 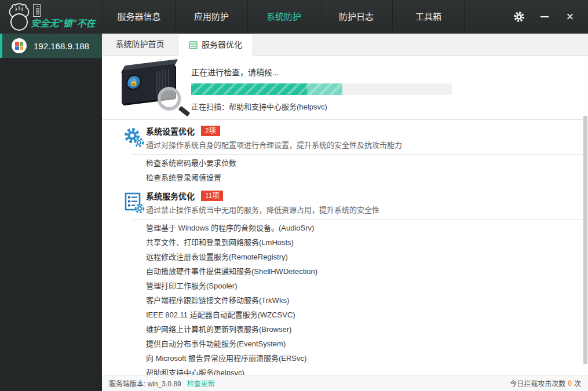 What do you see at coordinates (322, 72) in the screenshot?
I see `scan-status-title: 正在进行检查，请稍候...` at bounding box center [322, 72].